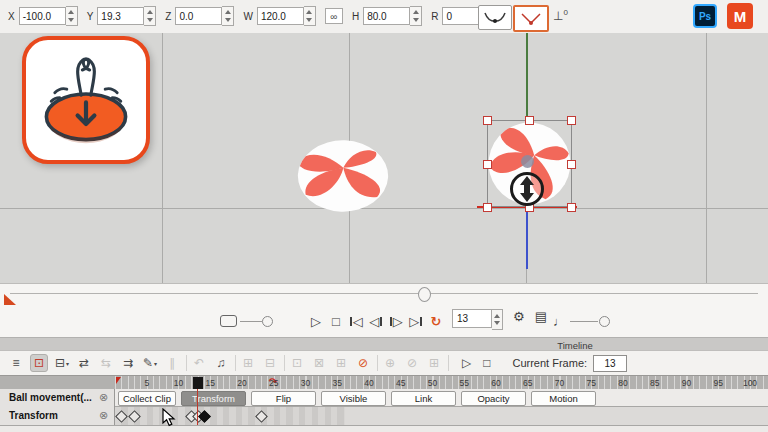 The height and width of the screenshot is (432, 768). Describe the element at coordinates (572, 208) in the screenshot. I see `selection-handle-bottom-right` at that location.